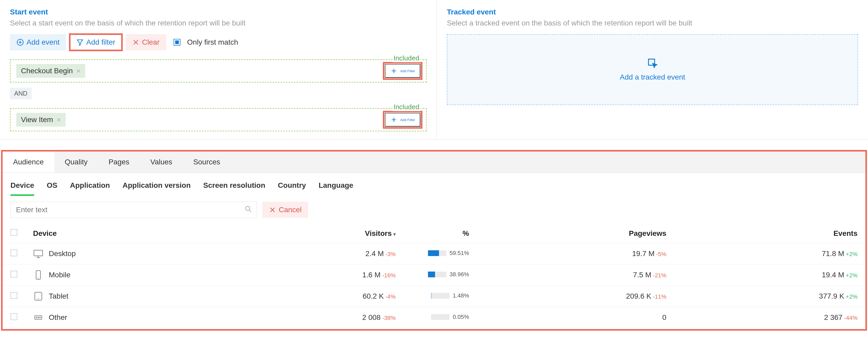 The height and width of the screenshot is (359, 868). What do you see at coordinates (660, 297) in the screenshot?
I see `delta-value: -11%` at bounding box center [660, 297].